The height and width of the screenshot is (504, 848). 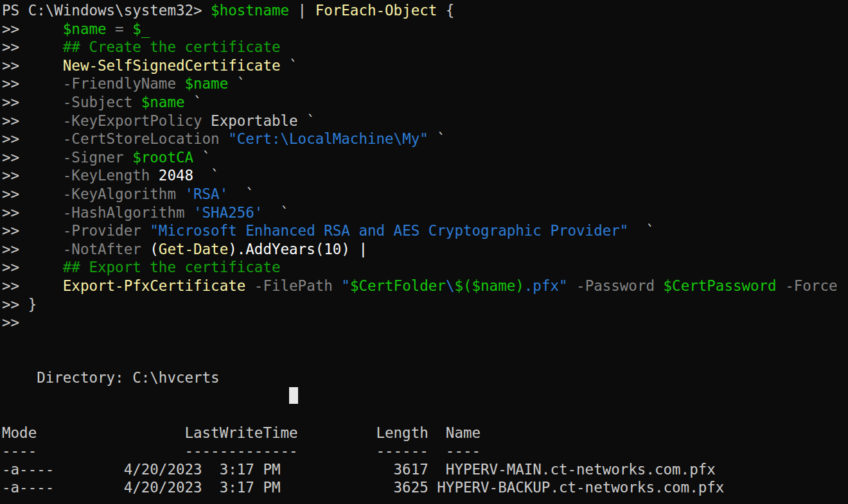 What do you see at coordinates (446, 10) in the screenshot?
I see `terminal-text: {` at bounding box center [446, 10].